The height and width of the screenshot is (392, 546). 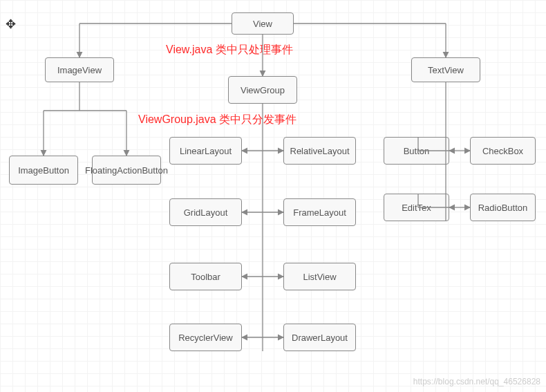 What do you see at coordinates (44, 170) in the screenshot?
I see `node-imagebutton: ImageButton` at bounding box center [44, 170].